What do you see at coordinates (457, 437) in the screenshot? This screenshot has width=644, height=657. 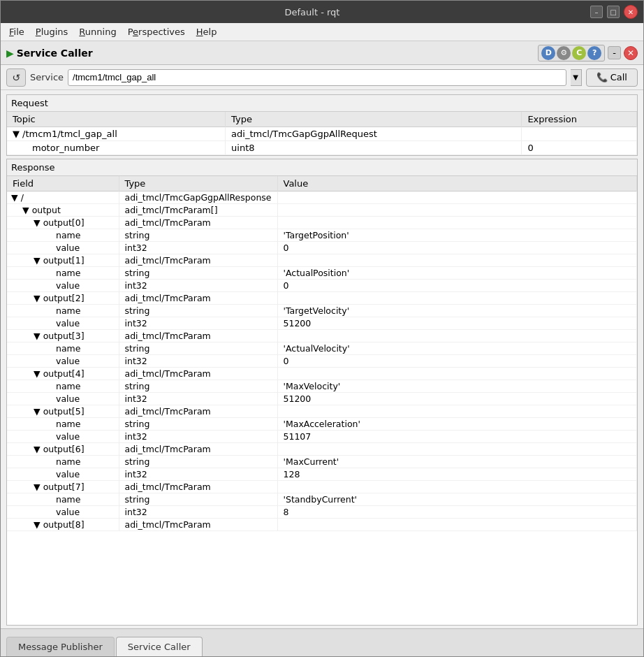 I see `response-value-cell: 51107` at bounding box center [457, 437].